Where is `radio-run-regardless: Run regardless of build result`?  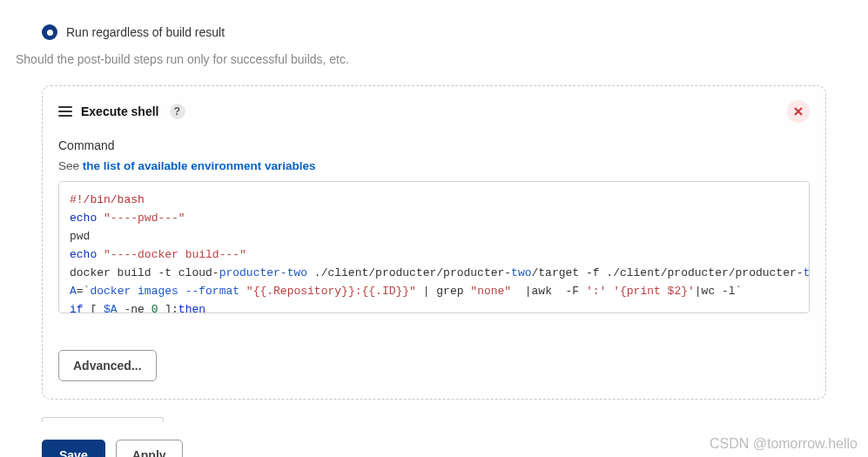 radio-run-regardless: Run regardless of build result is located at coordinates (447, 32).